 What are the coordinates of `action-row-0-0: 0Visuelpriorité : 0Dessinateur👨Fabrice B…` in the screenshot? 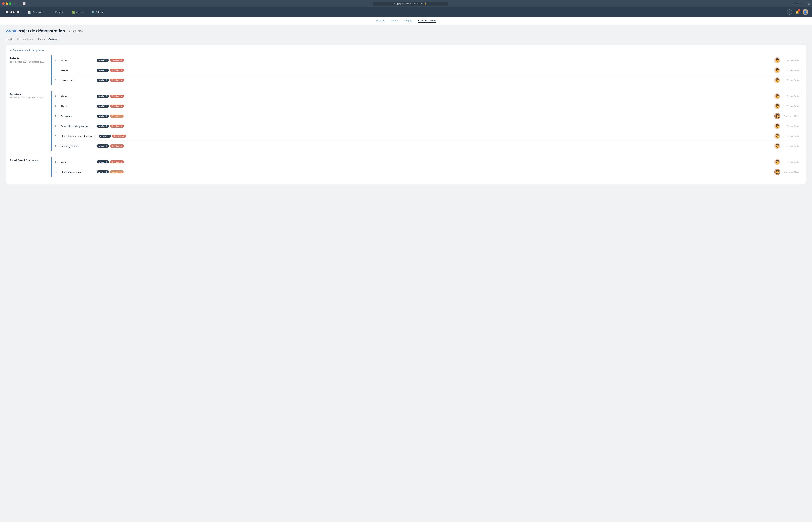 It's located at (427, 60).